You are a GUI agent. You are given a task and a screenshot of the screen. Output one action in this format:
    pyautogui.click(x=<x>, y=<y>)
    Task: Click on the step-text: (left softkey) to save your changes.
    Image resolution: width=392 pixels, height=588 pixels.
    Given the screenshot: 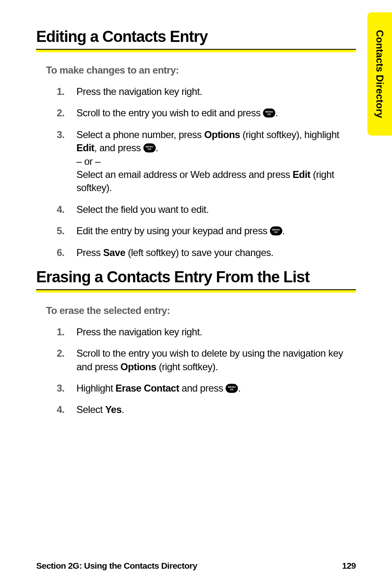 What is the action you would take?
    pyautogui.click(x=199, y=252)
    